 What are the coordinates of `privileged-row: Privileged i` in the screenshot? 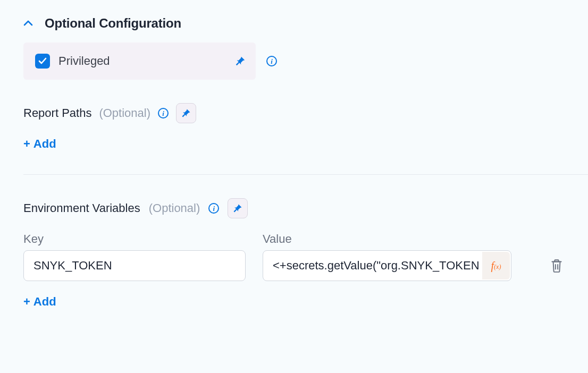 It's located at (306, 61).